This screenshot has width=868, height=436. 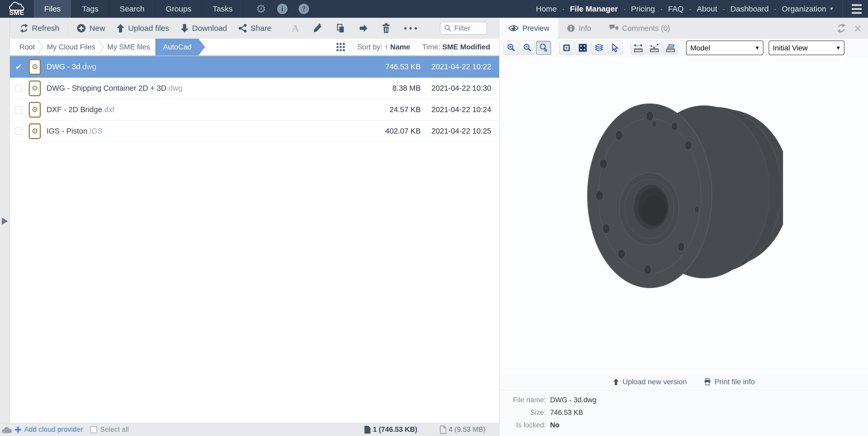 What do you see at coordinates (91, 28) in the screenshot?
I see `new-button: New` at bounding box center [91, 28].